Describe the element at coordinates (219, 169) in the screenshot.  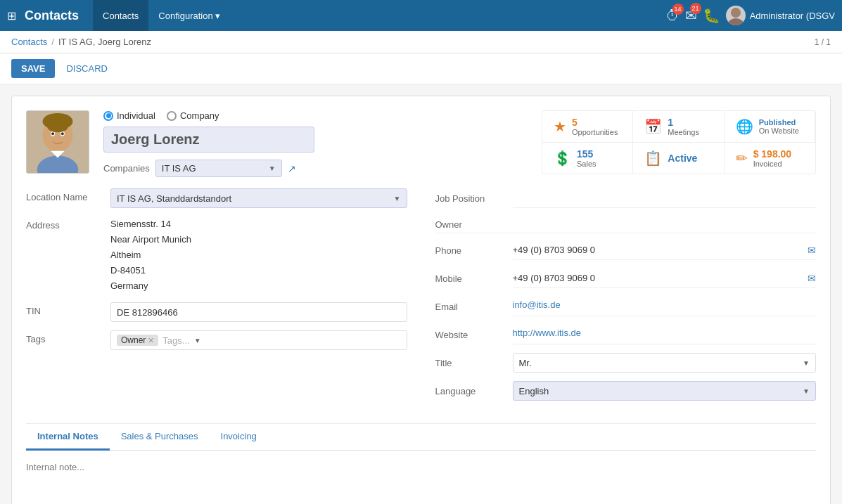
I see `companies-select: IT IS AG ▼` at that location.